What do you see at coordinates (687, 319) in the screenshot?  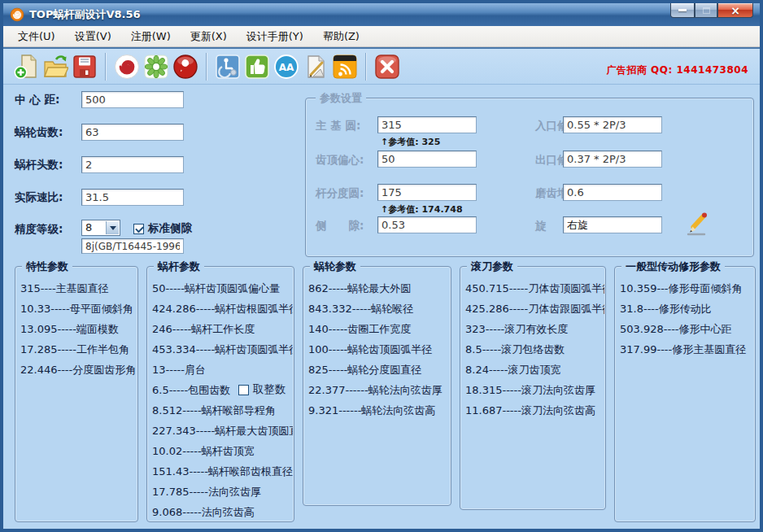 I see `param-list: 10.359---修形母面倾斜角31.8----修形传动比503.928----…` at bounding box center [687, 319].